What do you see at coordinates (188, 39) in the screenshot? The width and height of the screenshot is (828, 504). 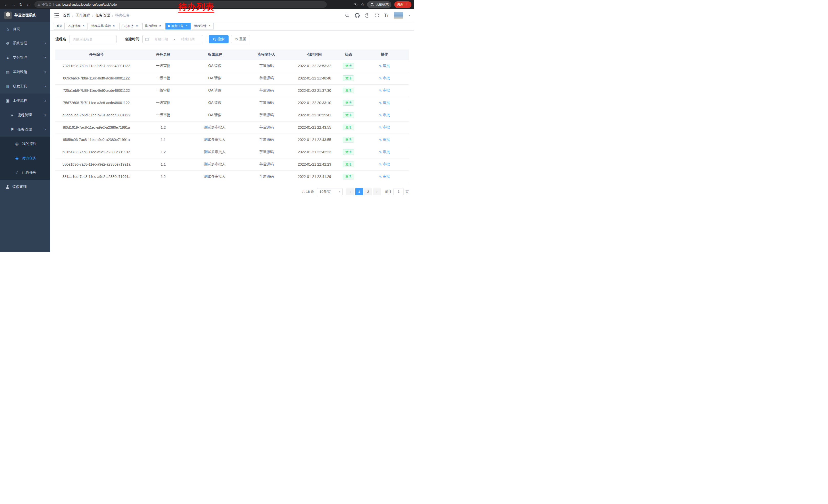 I see `end-date-placeholder: 结束日期` at bounding box center [188, 39].